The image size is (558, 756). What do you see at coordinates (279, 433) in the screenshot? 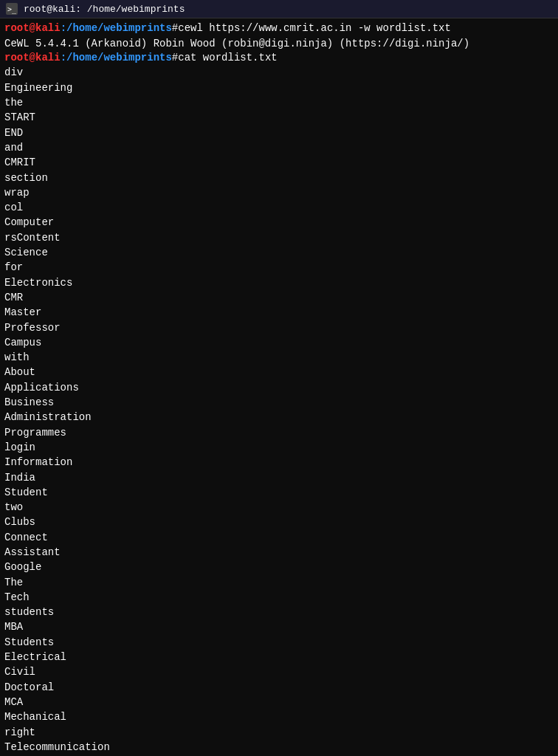
I see `wordlist-item: Programmes` at bounding box center [279, 433].